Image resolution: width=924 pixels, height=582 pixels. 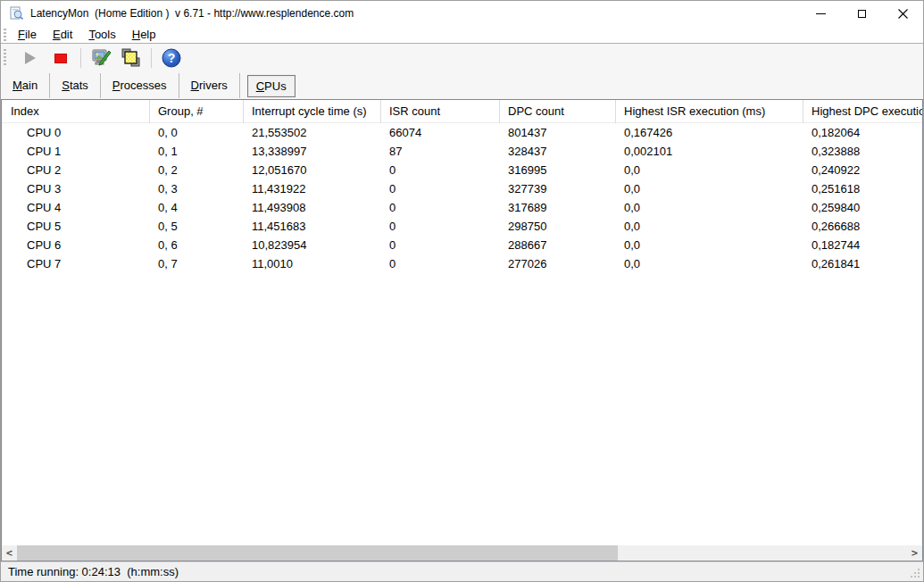 I want to click on title-bar: LatencyMon (Home Edition ) v 6.71 - http…, so click(x=462, y=13).